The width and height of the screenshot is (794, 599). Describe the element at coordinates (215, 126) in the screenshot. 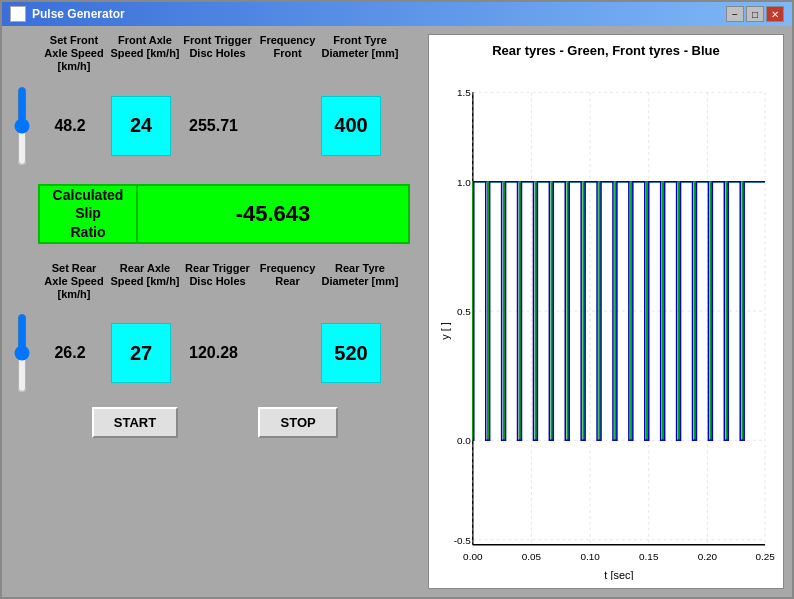

I see `front-values-row: 48.2 24 255.71` at that location.